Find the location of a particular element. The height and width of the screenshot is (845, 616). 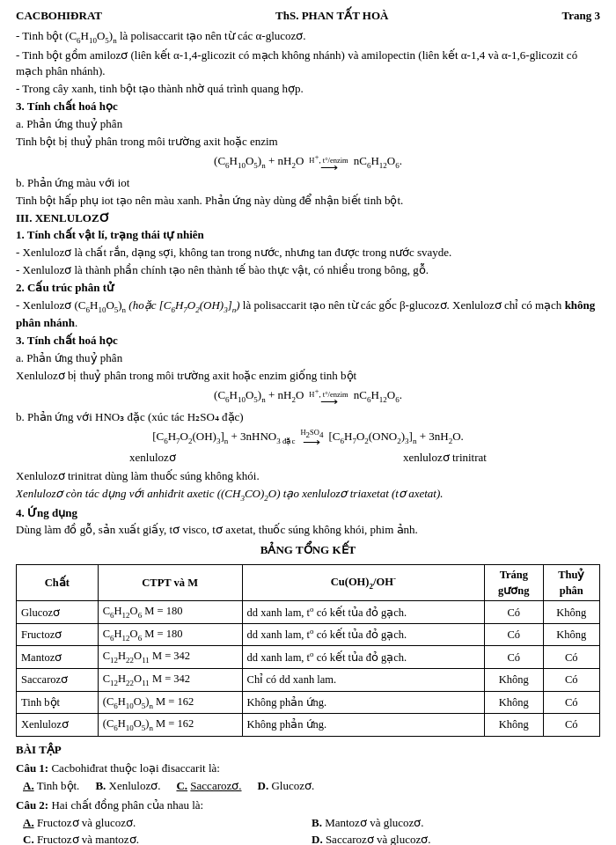

table-row: Fructozơ C6H12O6 M = 180 dd xanh lam, to… is located at coordinates (308, 635).